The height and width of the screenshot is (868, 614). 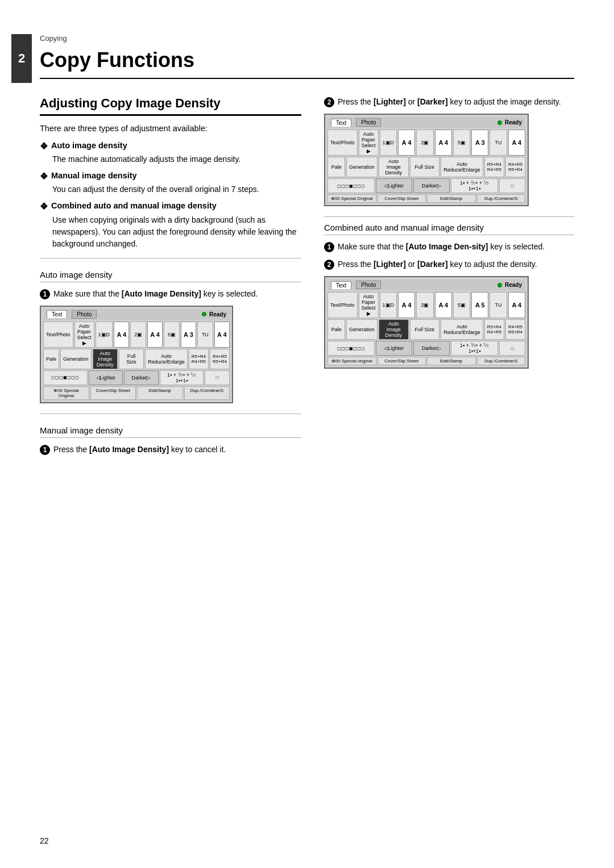 What do you see at coordinates (456, 247) in the screenshot?
I see `combined-step-1-text: Make sure that the [Auto Image Den-sity]…` at bounding box center [456, 247].